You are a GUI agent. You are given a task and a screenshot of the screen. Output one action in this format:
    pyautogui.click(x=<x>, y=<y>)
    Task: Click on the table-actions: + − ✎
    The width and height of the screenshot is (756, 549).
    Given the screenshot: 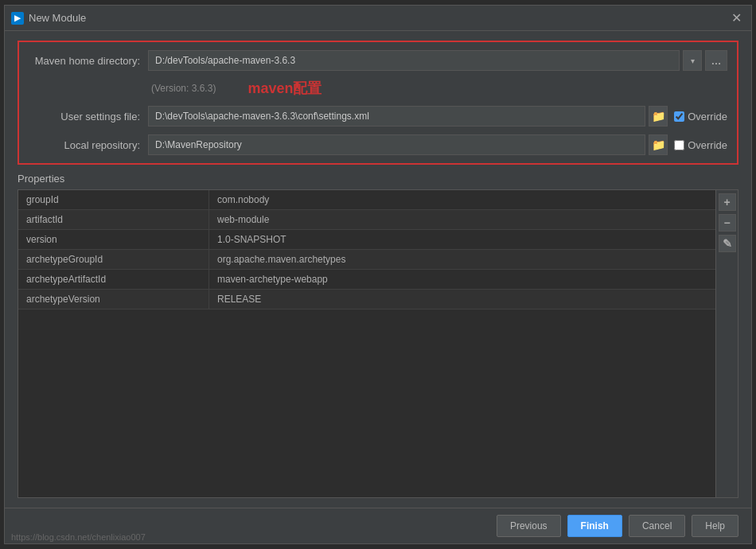 What is the action you would take?
    pyautogui.click(x=727, y=344)
    